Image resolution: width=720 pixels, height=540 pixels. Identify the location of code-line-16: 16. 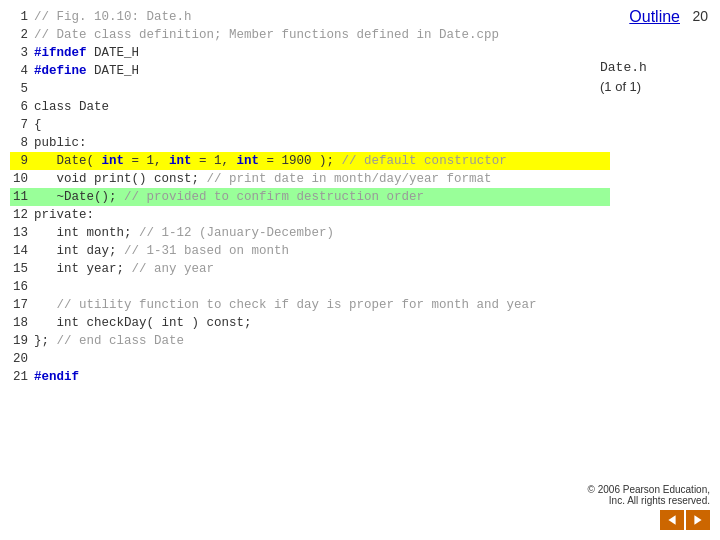
(310, 287).